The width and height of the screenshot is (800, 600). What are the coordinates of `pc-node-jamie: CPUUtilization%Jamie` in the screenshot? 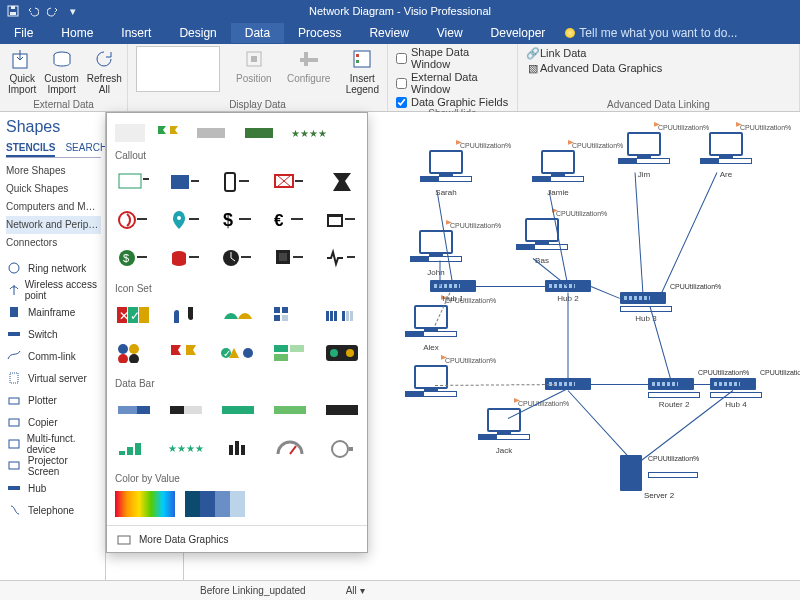 It's located at (558, 174).